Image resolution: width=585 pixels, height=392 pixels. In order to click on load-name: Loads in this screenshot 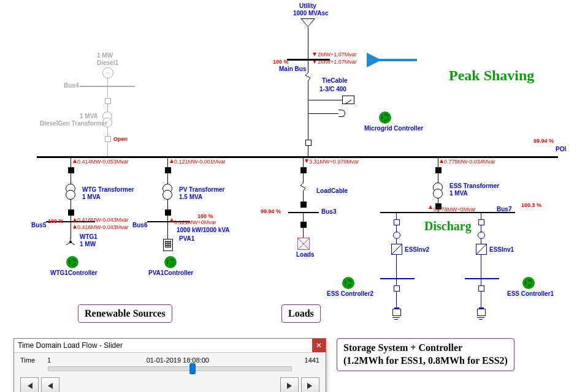, I will do `click(305, 255)`.